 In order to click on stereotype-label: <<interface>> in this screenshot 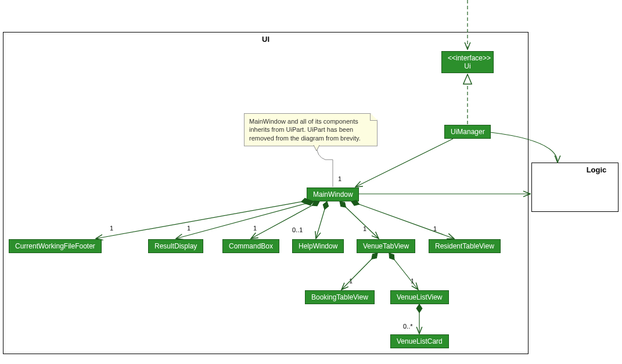, I will do `click(468, 58)`.